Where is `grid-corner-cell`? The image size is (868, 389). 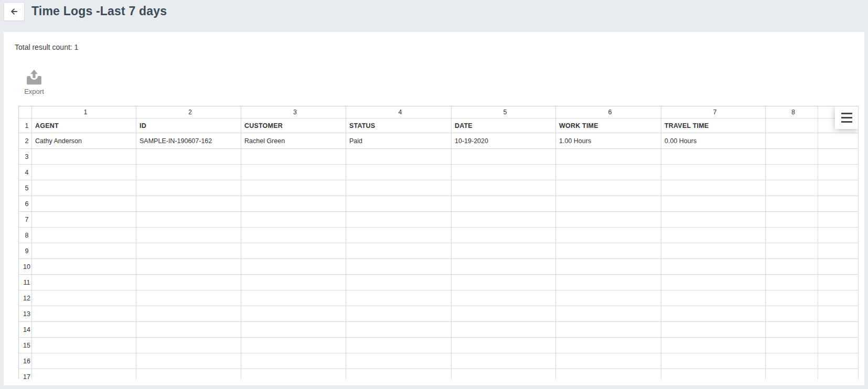 grid-corner-cell is located at coordinates (25, 112).